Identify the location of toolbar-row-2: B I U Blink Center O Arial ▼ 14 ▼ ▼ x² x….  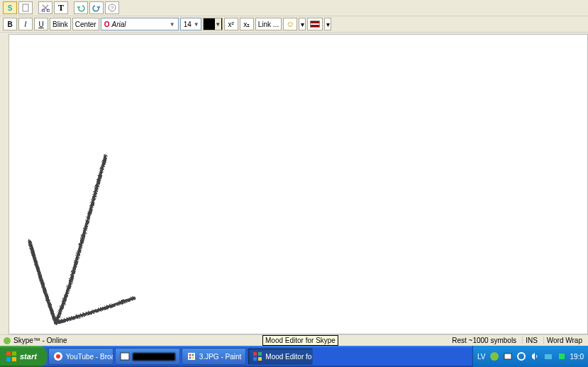
(294, 24).